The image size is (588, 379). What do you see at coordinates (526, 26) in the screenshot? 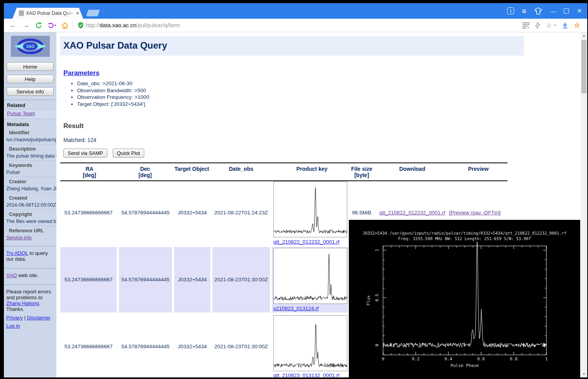
I see `qr-code-icon` at bounding box center [526, 26].